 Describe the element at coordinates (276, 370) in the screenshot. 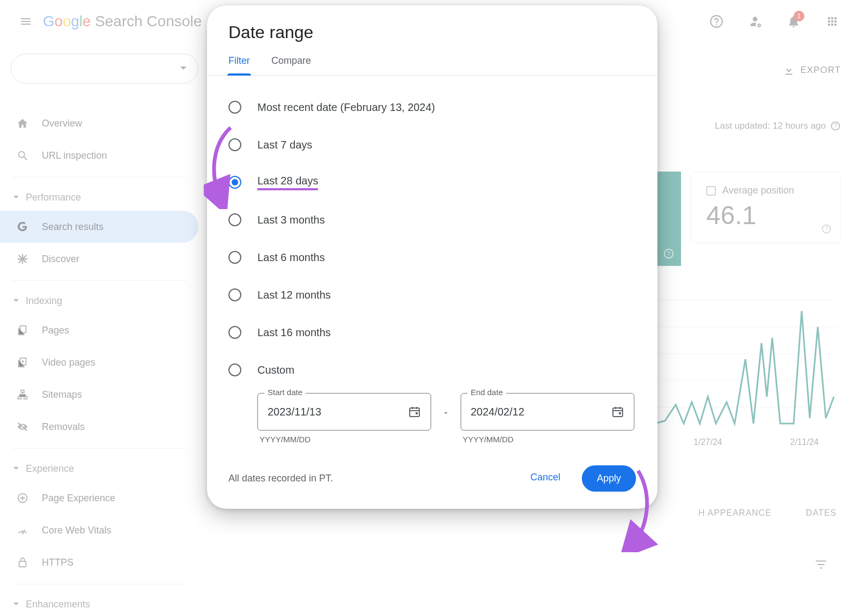

I see `option-label: Custom` at that location.